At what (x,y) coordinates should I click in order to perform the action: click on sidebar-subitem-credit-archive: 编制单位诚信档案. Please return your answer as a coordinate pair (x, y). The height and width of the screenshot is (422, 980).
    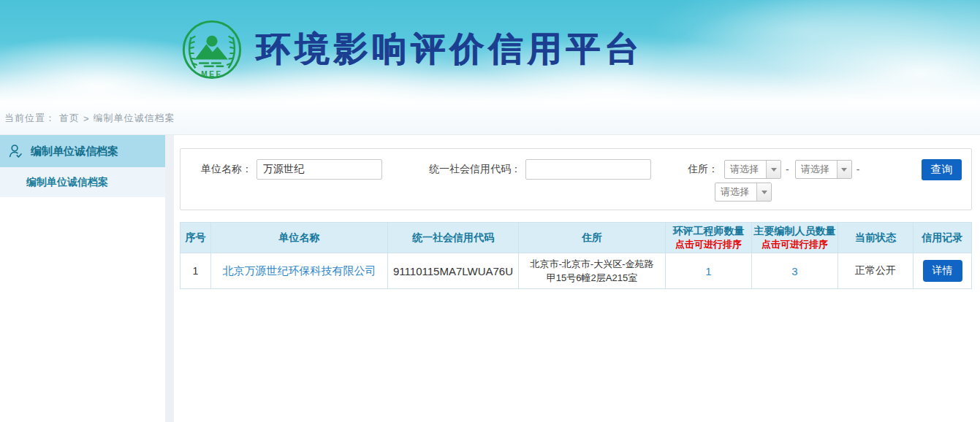
    Looking at the image, I should click on (83, 183).